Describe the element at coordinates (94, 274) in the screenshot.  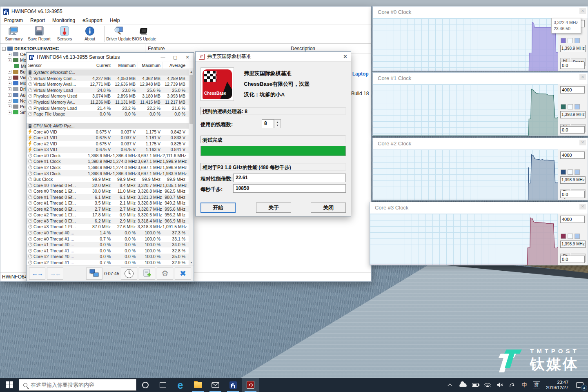
I see `remote-monitoring-button` at that location.